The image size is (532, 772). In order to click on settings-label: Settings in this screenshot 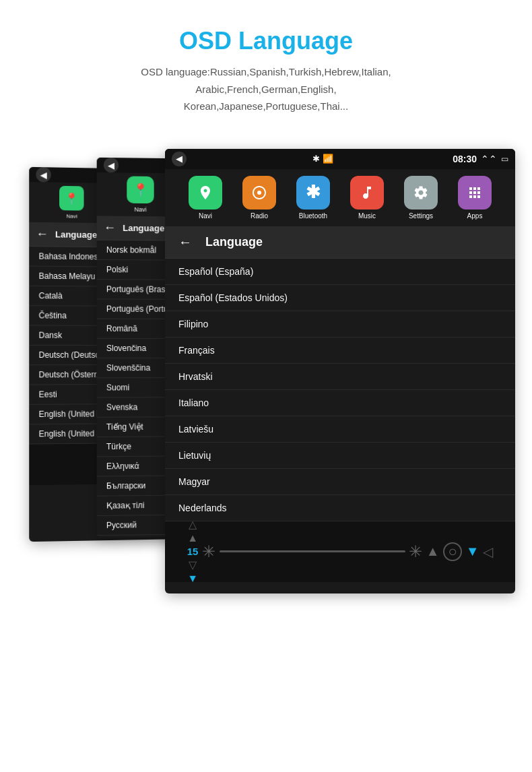, I will do `click(421, 216)`.